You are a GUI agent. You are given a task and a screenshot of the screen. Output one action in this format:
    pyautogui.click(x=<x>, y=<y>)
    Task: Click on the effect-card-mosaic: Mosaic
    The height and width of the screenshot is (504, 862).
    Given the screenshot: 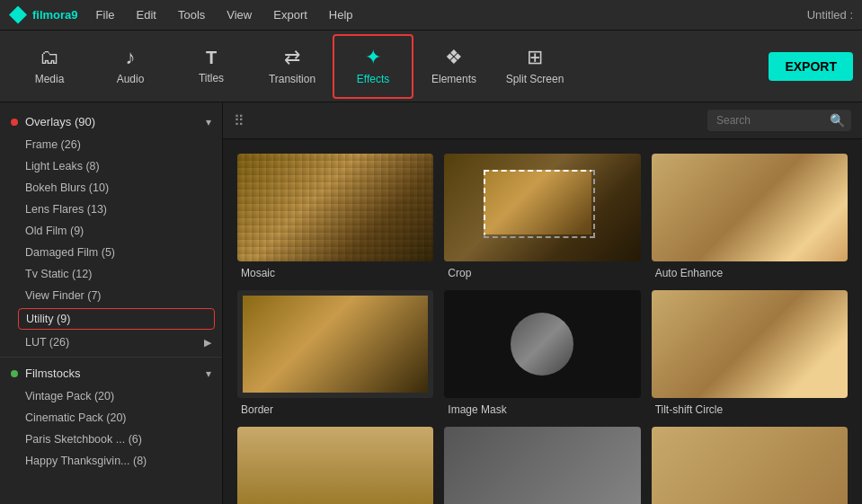 What is the action you would take?
    pyautogui.click(x=335, y=217)
    